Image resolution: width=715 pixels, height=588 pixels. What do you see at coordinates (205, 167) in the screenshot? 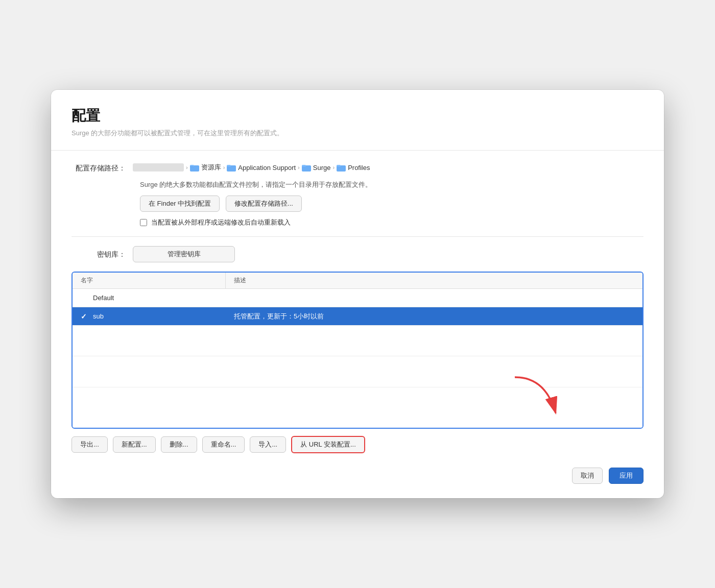
I see `path-segment-library: 资源库` at bounding box center [205, 167].